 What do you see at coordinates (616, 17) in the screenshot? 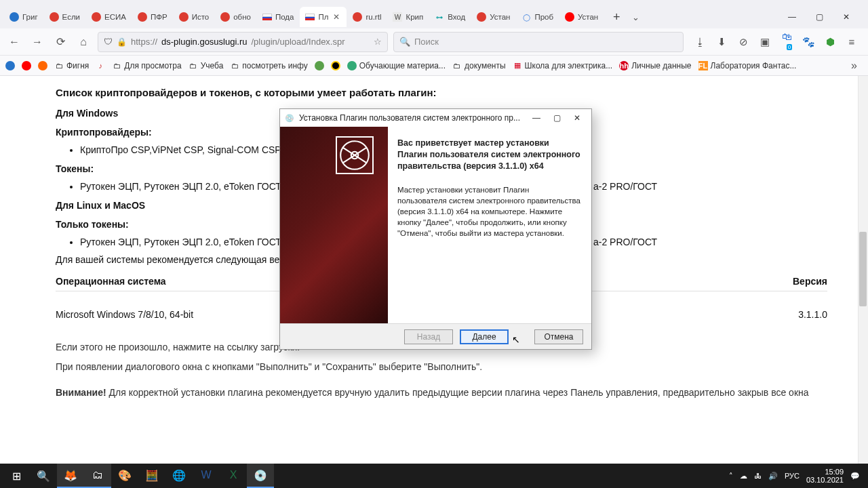
I see `new-tab-button: +` at bounding box center [616, 17].